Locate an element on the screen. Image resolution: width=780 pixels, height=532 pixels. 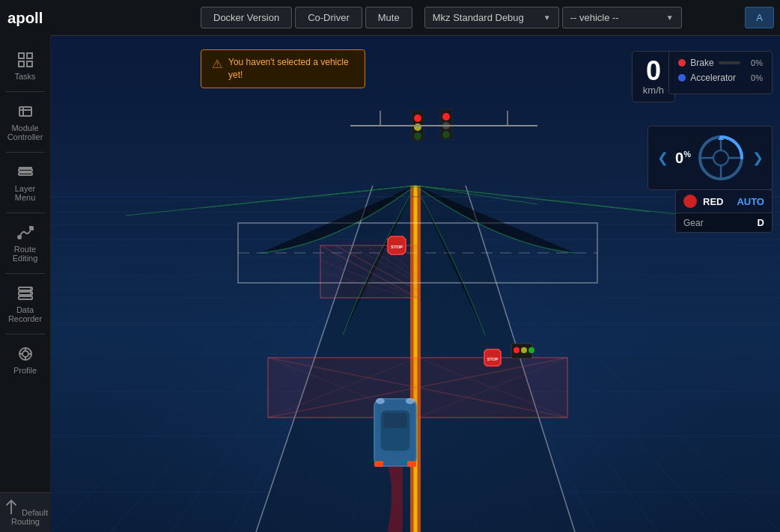
sidebar-default-routing: Default Routing is located at coordinates (25, 512).